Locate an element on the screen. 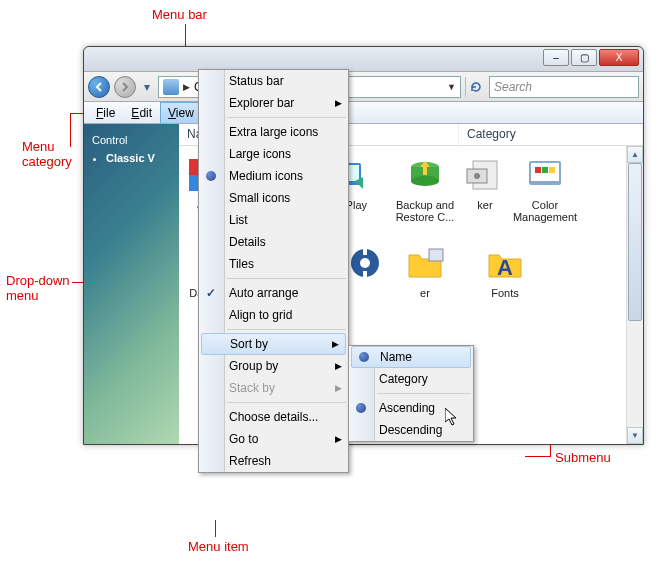 The width and height of the screenshot is (672, 584). svg-text: A is located at coordinates (505, 268).